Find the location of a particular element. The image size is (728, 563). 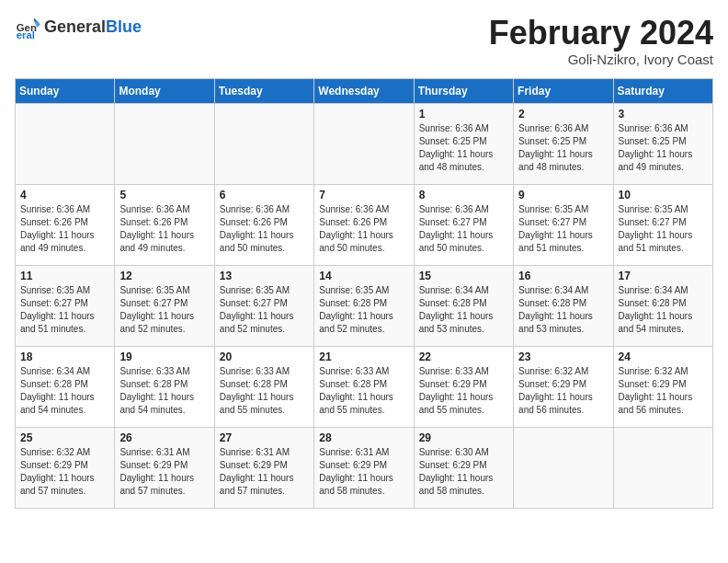

calendar-cell: 20Sunrise: 6:33 AM Sunset: 6:28 PM Dayli… is located at coordinates (264, 386).